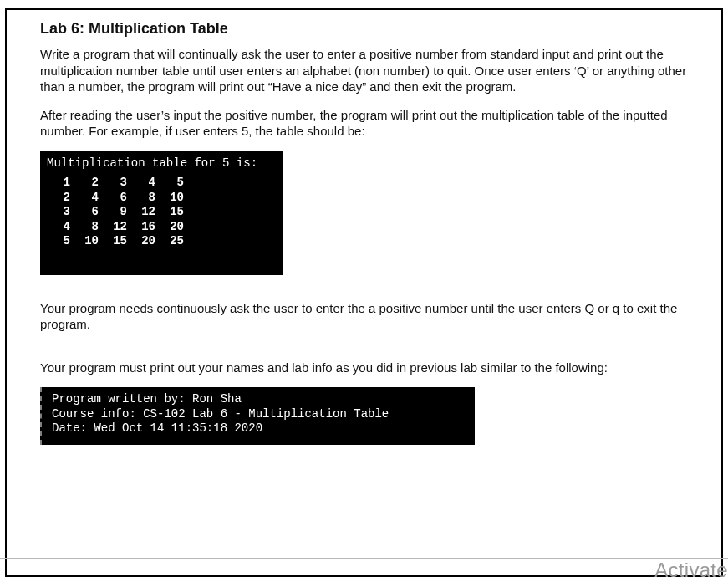 The image size is (728, 587). I want to click on table-row: 5 10 15 20 25, so click(118, 242).